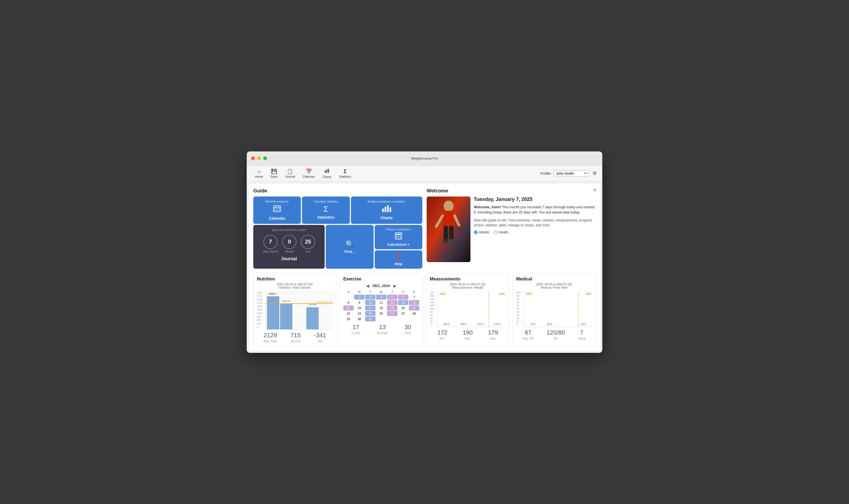  I want to click on cal-day: 17, so click(370, 308).